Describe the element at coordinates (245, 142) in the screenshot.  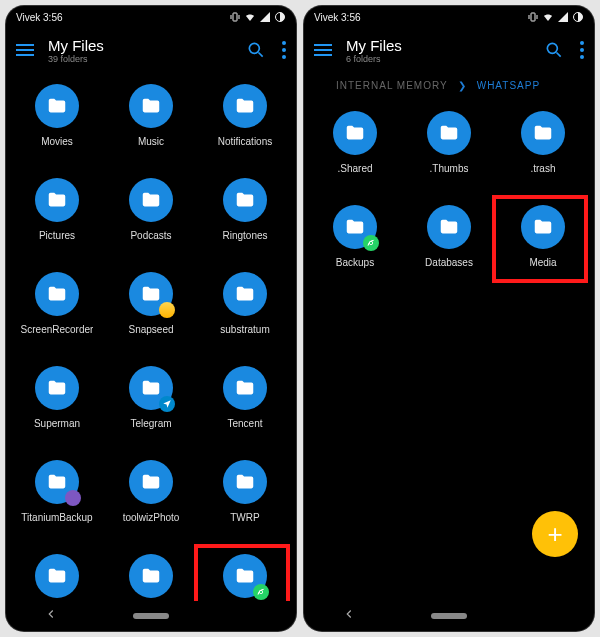
I see `folder-label: Notifications` at that location.